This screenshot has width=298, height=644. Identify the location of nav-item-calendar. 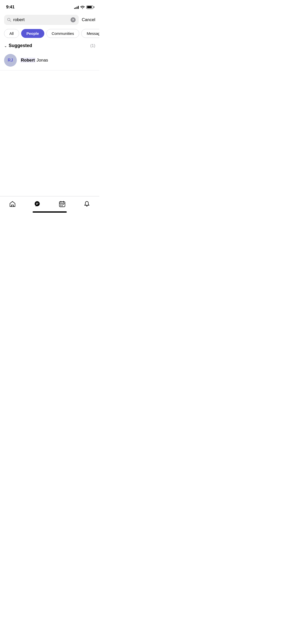
(62, 204).